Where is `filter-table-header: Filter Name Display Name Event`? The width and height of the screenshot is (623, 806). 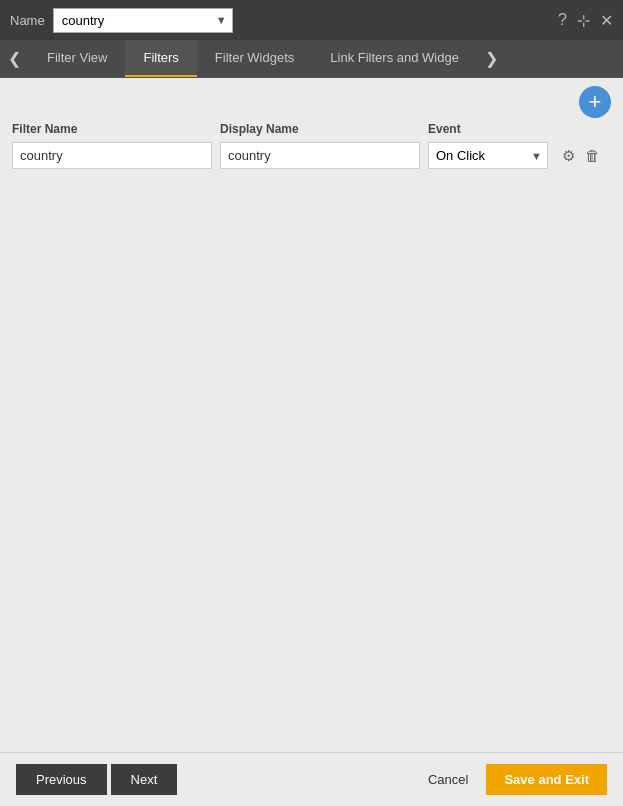
filter-table-header: Filter Name Display Name Event is located at coordinates (312, 129).